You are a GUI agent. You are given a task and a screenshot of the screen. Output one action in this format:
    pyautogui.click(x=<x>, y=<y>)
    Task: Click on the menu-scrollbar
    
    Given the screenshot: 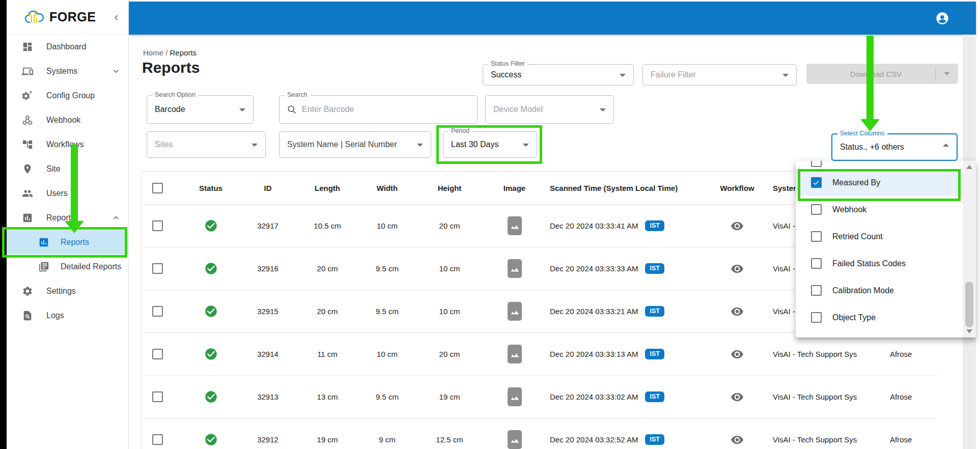 What is the action you would take?
    pyautogui.click(x=969, y=249)
    